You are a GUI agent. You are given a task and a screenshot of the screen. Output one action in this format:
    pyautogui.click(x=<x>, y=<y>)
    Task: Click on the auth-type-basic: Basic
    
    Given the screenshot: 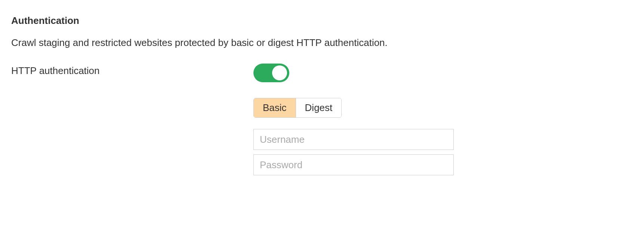 What is the action you would take?
    pyautogui.click(x=275, y=108)
    